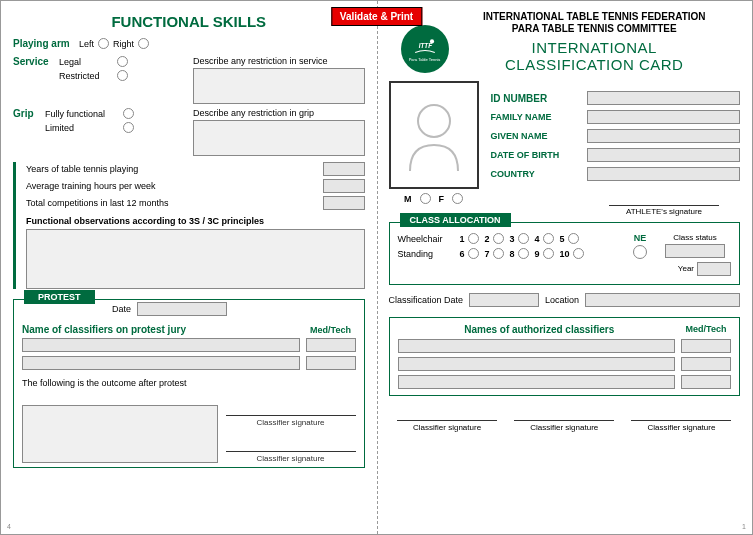 Image resolution: width=753 pixels, height=535 pixels. I want to click on family-input, so click(664, 117).